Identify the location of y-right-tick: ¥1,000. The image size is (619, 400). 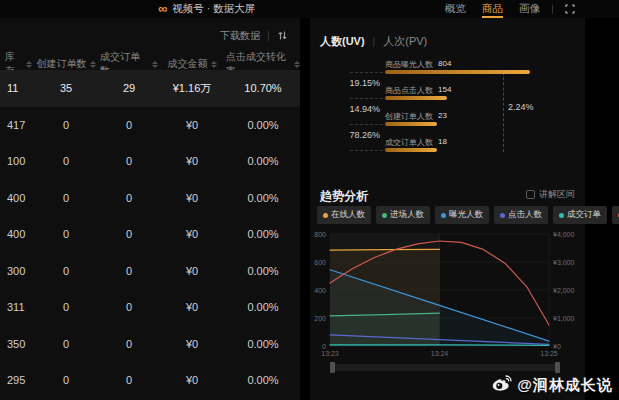
(564, 318).